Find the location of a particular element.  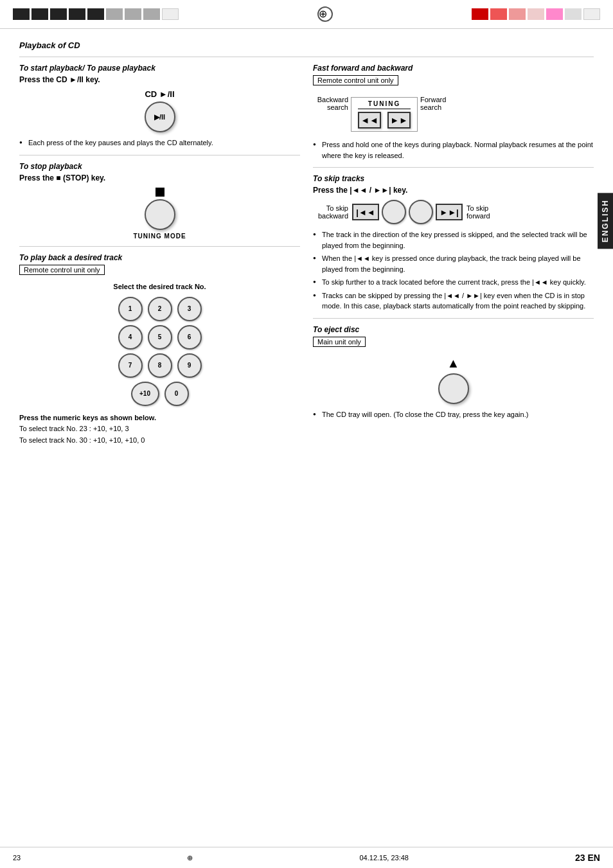

fast-forward-heading: Fast forward and backward is located at coordinates (454, 68).